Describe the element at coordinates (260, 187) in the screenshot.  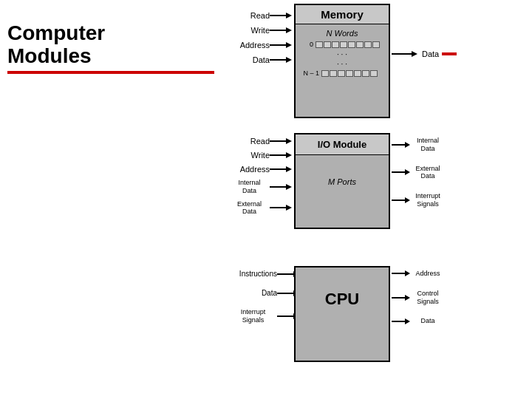
I see `io-internal-data-row: InternalData` at that location.